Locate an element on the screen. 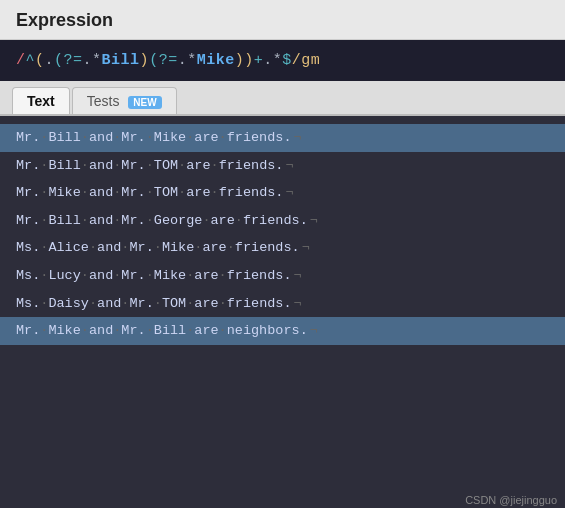  expr-paren1: ( is located at coordinates (40, 60).